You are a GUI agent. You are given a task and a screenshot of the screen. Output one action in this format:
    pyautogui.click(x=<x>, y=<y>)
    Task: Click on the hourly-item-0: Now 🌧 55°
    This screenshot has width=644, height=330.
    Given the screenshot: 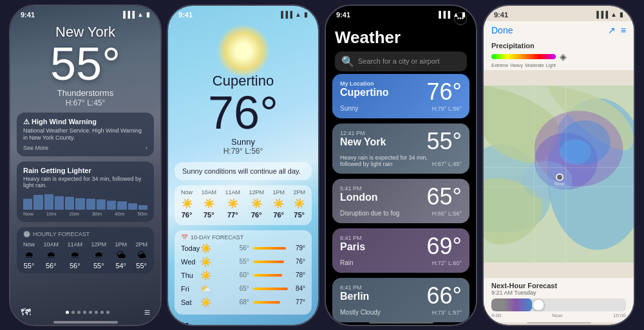 What is the action you would take?
    pyautogui.click(x=29, y=255)
    